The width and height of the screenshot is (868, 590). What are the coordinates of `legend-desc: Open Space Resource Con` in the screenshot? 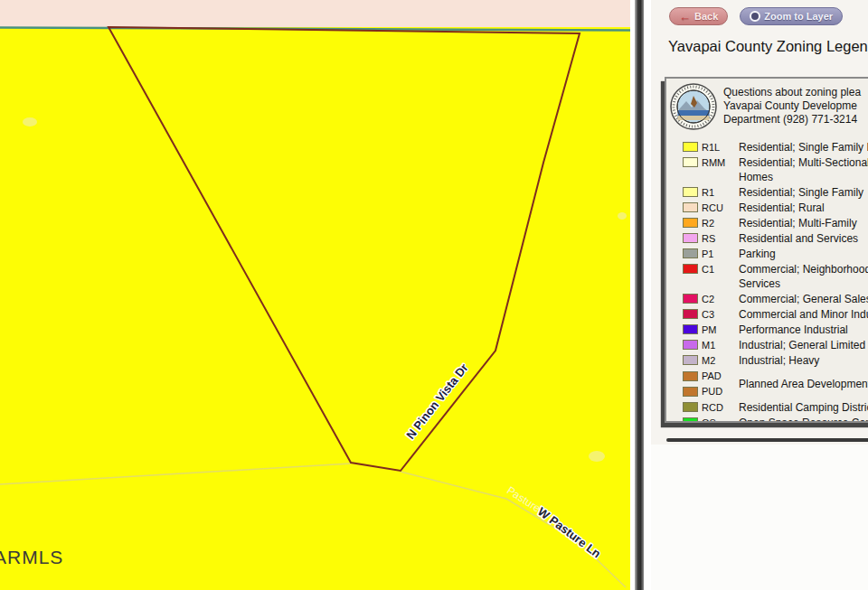 It's located at (803, 419).